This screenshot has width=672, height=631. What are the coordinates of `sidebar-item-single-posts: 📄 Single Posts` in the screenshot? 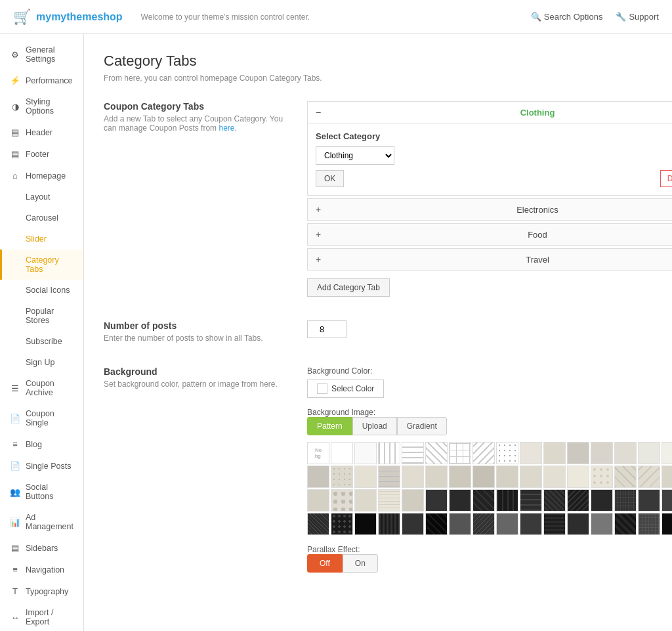 It's located at (42, 466).